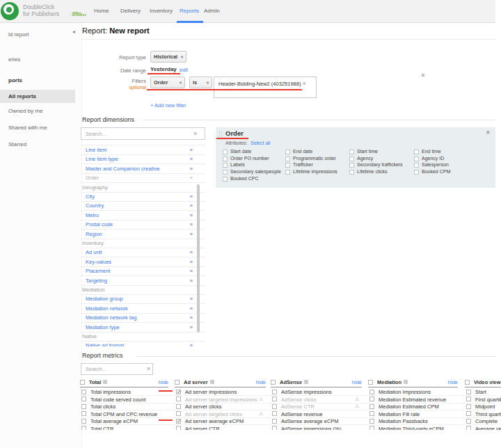 This screenshot has width=501, height=448. What do you see at coordinates (372, 422) in the screenshot?
I see `metric-checkbox-mediation-passbacks` at bounding box center [372, 422].